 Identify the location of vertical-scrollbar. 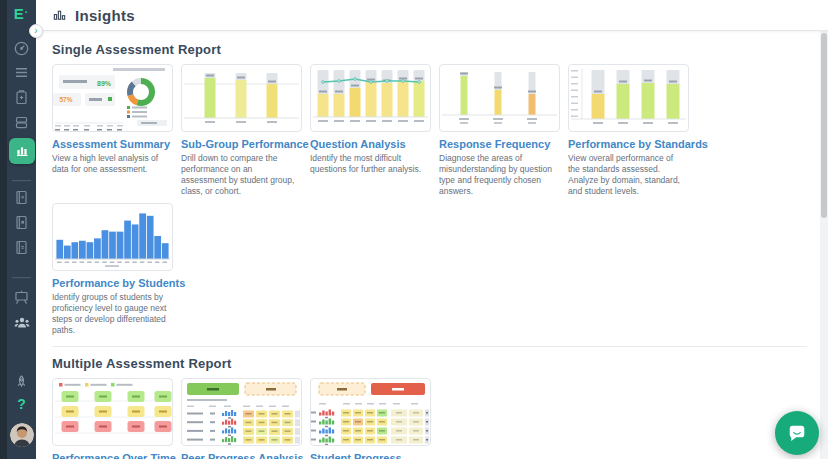
(824, 245).